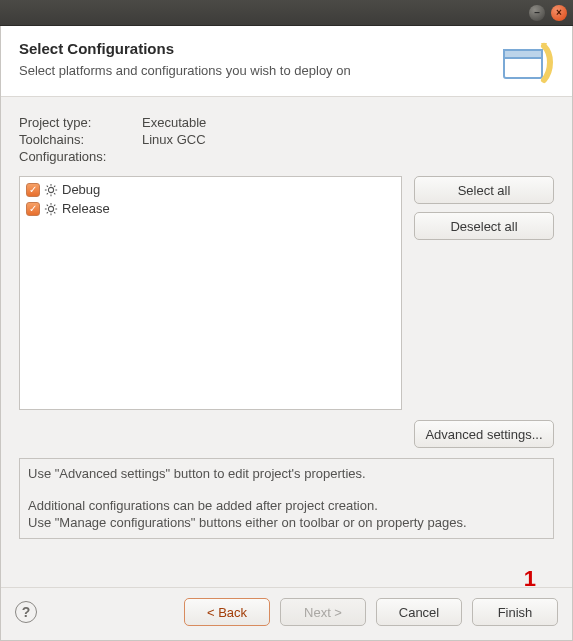  I want to click on dialog-title: Select Configurations, so click(185, 48).